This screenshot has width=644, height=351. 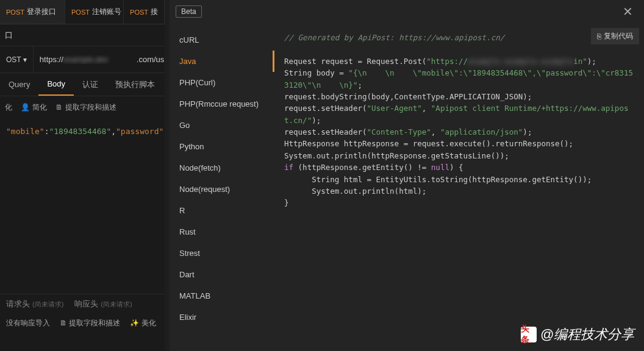 I want to click on url-blurred: example.dev, so click(x=100, y=60).